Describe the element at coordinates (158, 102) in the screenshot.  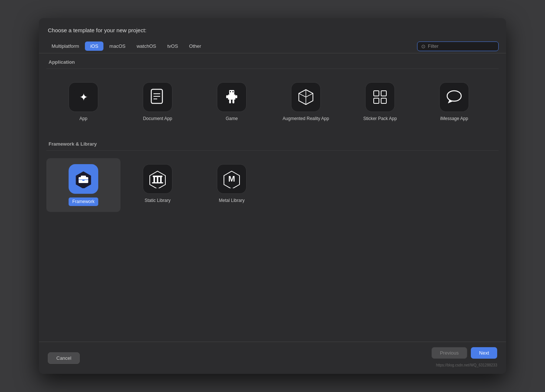
I see `template-document-app: Document App` at that location.